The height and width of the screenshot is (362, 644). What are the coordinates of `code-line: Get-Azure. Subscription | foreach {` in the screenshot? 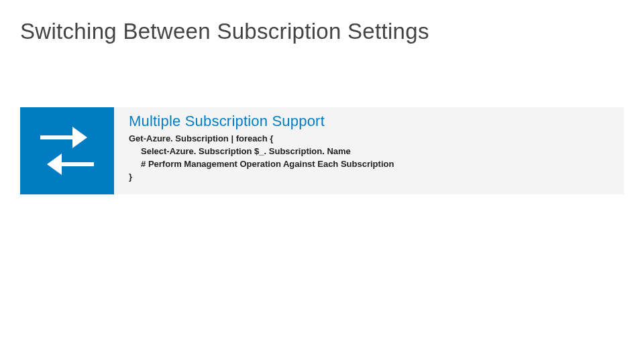 It's located at (201, 138).